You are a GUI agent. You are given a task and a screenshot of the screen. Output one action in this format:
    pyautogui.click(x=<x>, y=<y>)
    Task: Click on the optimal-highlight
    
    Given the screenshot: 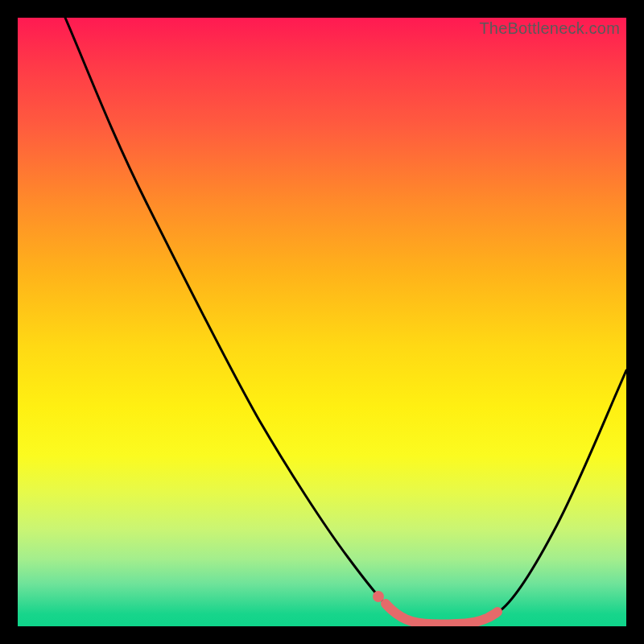 What is the action you would take?
    pyautogui.click(x=441, y=614)
    